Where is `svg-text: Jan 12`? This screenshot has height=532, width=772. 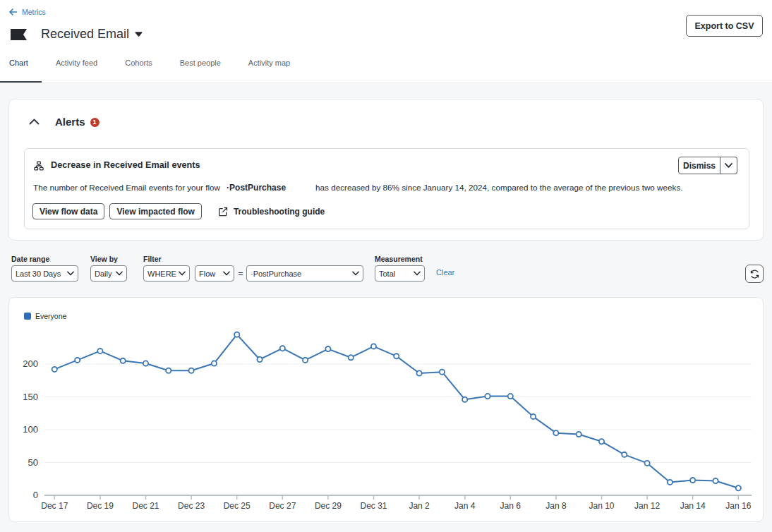 svg-text: Jan 12 is located at coordinates (647, 506).